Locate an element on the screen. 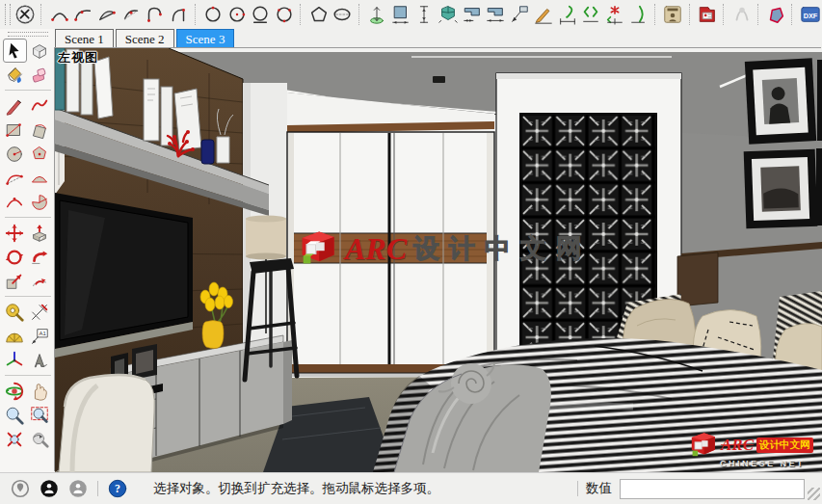 The image size is (822, 504). headboard-panel is located at coordinates (698, 279).